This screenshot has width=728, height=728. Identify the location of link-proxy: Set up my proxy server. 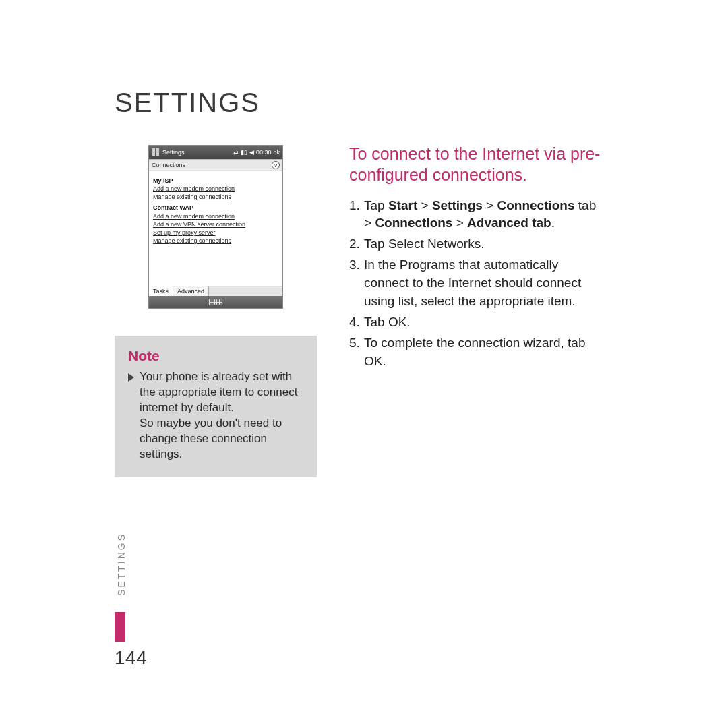
(216, 233).